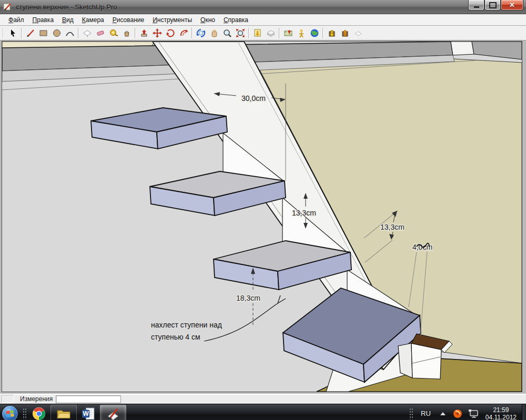  Describe the element at coordinates (201, 33) in the screenshot. I see `orbit-icon` at that location.